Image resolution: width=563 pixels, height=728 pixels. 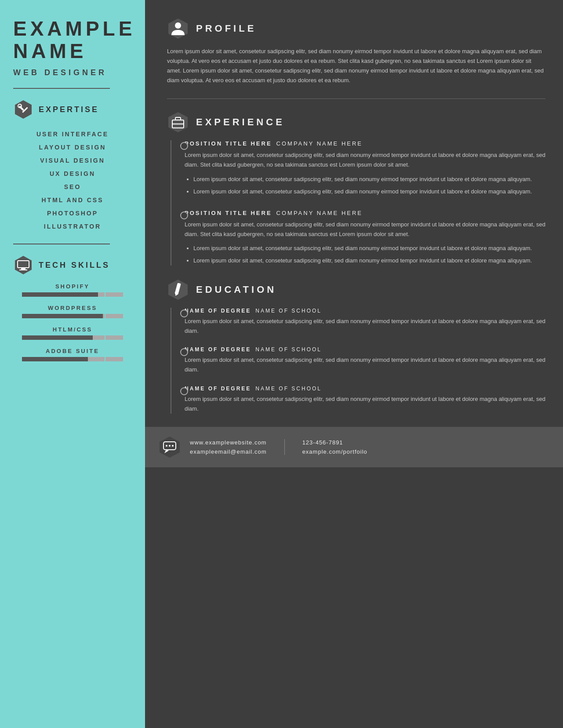 I want to click on education-timeline: NAME OF DEGREE NAME OF SCHOOL Lorem ipsu…, so click(x=356, y=360).